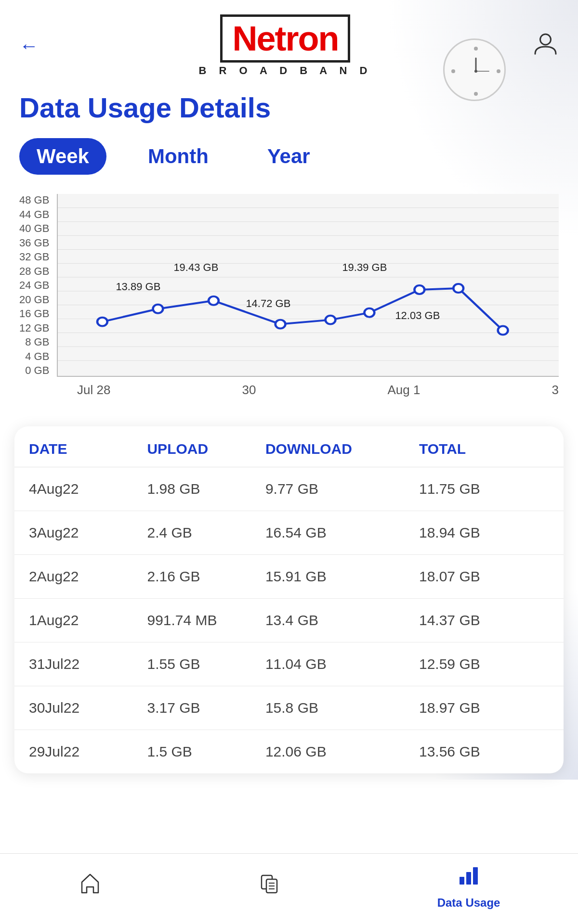  Describe the element at coordinates (196, 268) in the screenshot. I see `data-label-1943: 19.43 GB` at that location.